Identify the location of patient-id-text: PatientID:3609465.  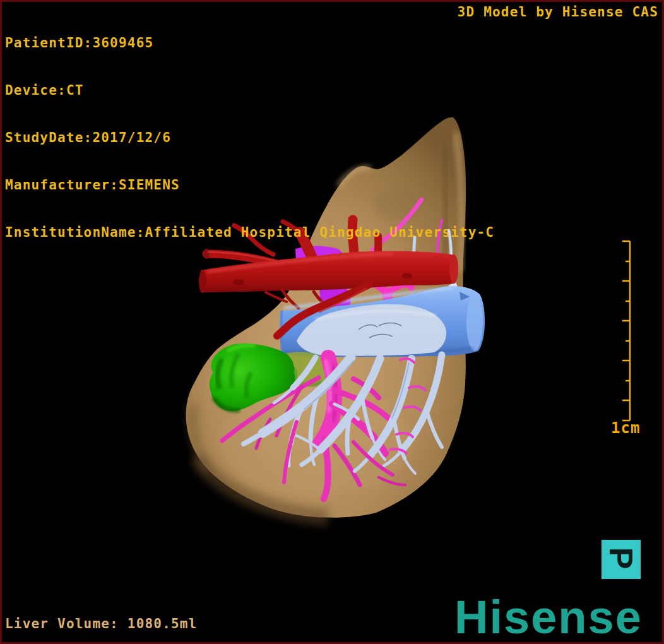
(250, 43).